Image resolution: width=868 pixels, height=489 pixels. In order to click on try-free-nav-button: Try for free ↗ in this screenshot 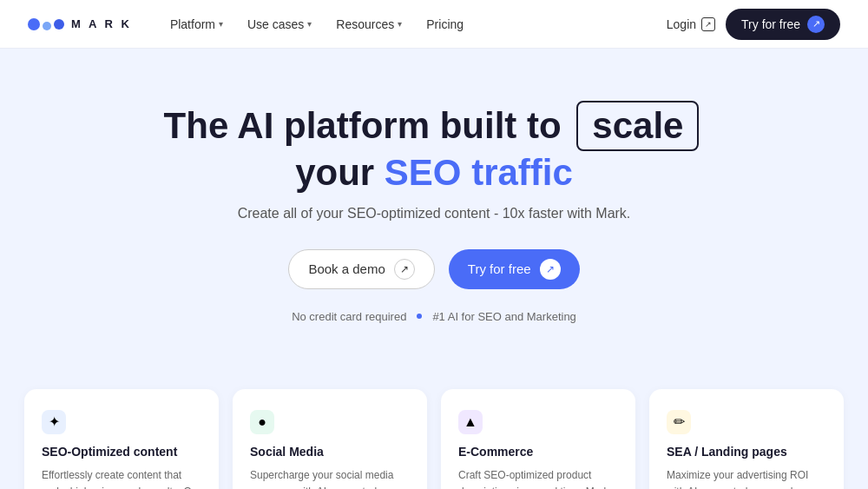, I will do `click(783, 24)`.